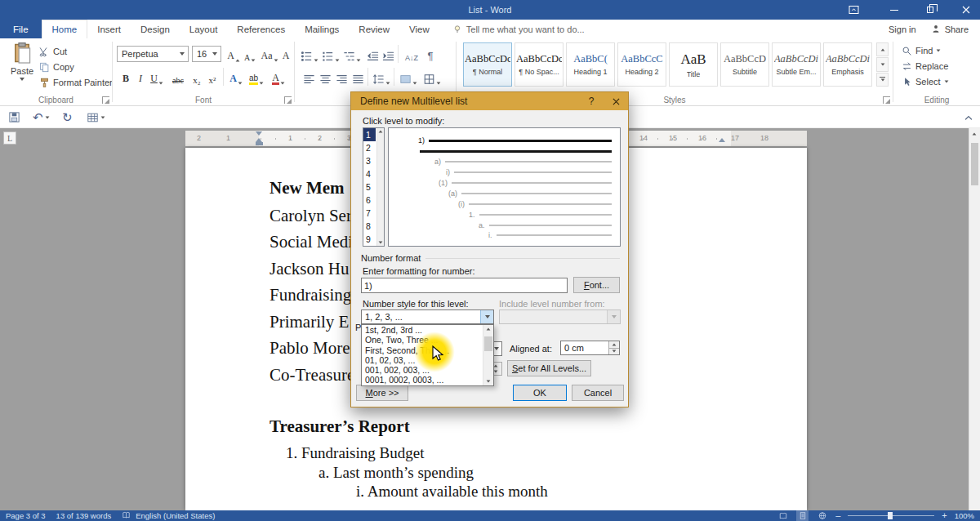 Image resolution: width=980 pixels, height=521 pixels. What do you see at coordinates (236, 77) in the screenshot?
I see `text-effects-button: A` at bounding box center [236, 77].